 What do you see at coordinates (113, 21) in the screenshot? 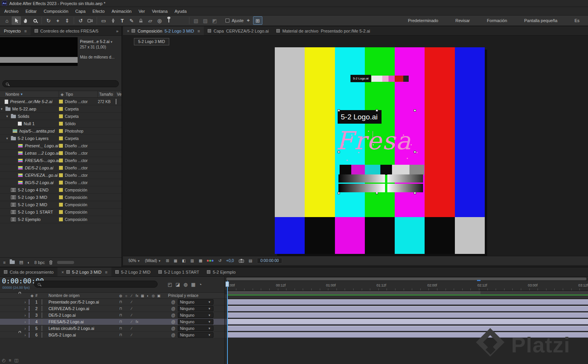
I see `pen-tool` at bounding box center [113, 21].